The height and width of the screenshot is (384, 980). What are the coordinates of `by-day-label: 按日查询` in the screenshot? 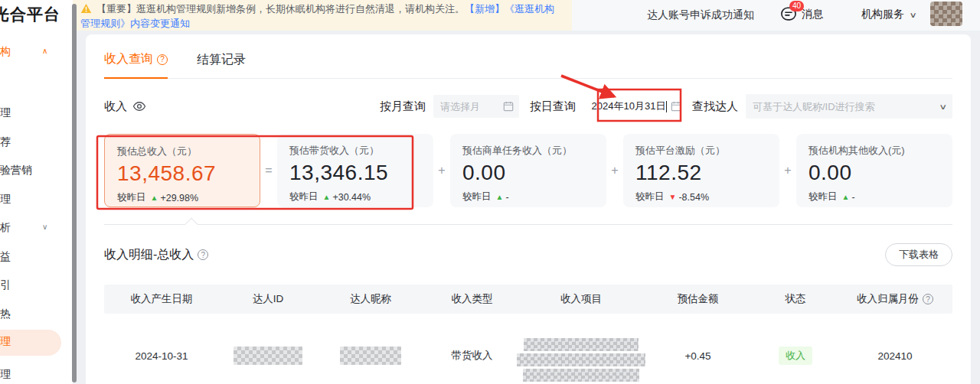 It's located at (553, 107).